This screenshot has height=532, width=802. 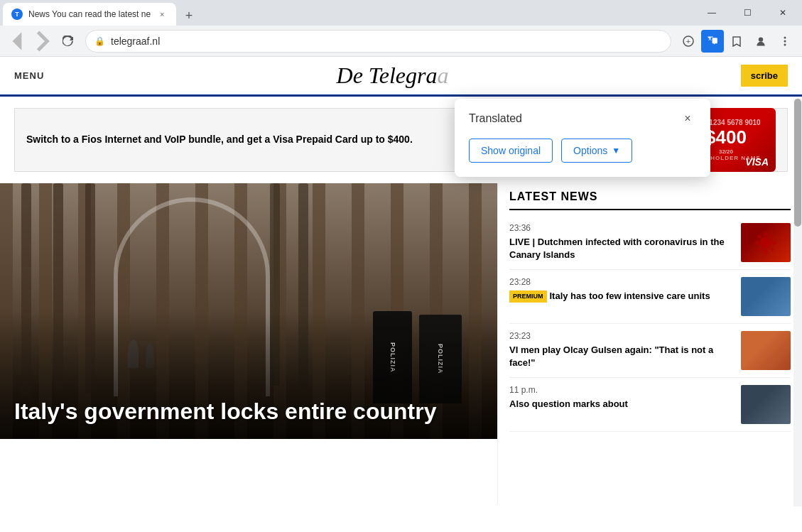 What do you see at coordinates (747, 13) in the screenshot?
I see `window-controls: — ☐ ✕` at bounding box center [747, 13].